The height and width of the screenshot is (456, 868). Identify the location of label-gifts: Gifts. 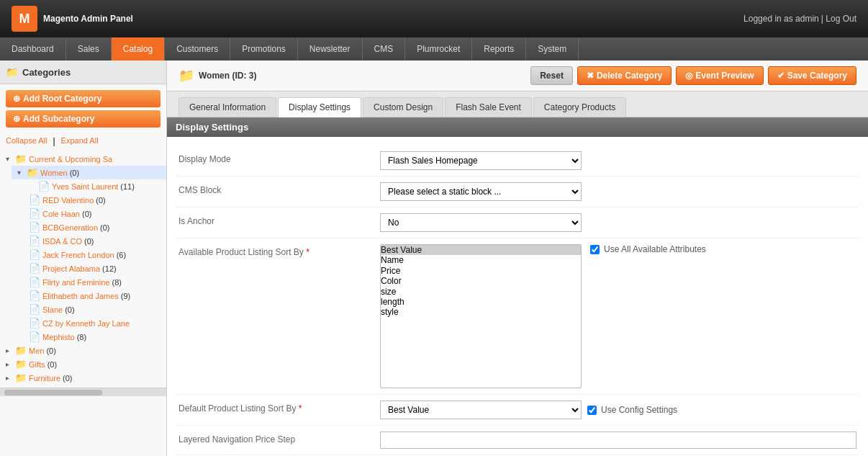
(37, 365).